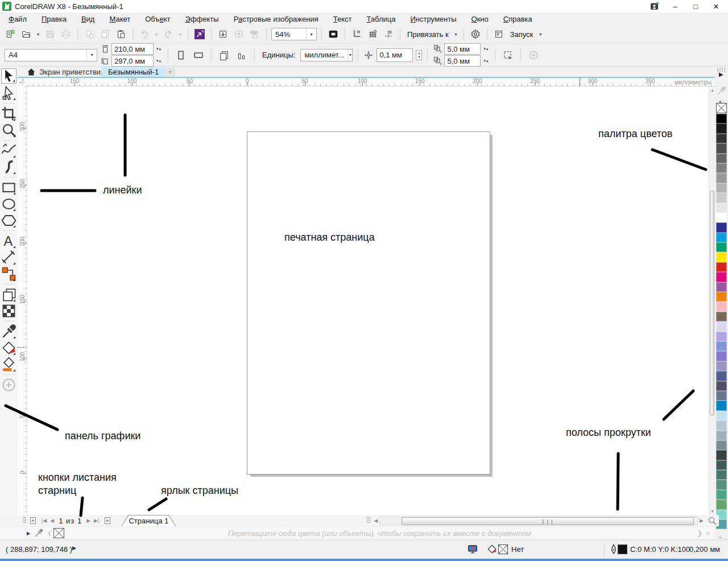 This screenshot has height=561, width=728. Describe the element at coordinates (419, 55) in the screenshot. I see `nudge-spinner: ▴▾` at that location.